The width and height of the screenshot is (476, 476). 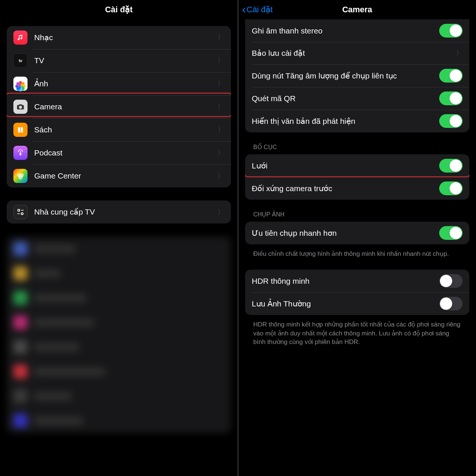 What do you see at coordinates (451, 98) in the screenshot?
I see `toggle-qr` at bounding box center [451, 98].